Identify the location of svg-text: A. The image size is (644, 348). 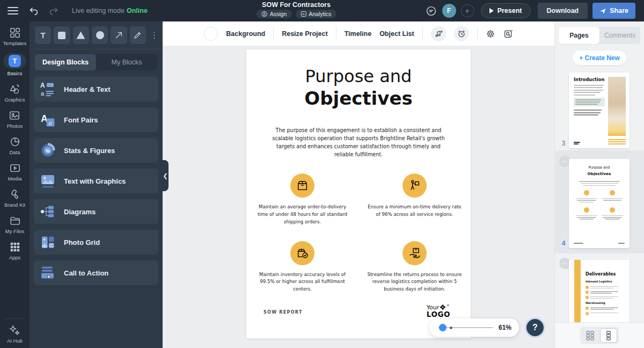
(43, 85).